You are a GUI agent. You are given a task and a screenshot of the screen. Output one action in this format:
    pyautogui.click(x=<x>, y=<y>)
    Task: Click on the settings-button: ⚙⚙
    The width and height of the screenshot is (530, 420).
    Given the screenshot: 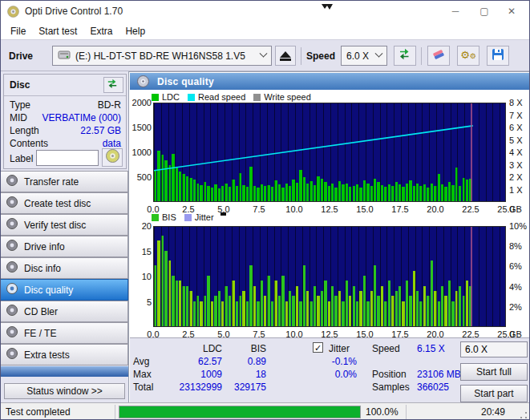 What is the action you would take?
    pyautogui.click(x=468, y=56)
    